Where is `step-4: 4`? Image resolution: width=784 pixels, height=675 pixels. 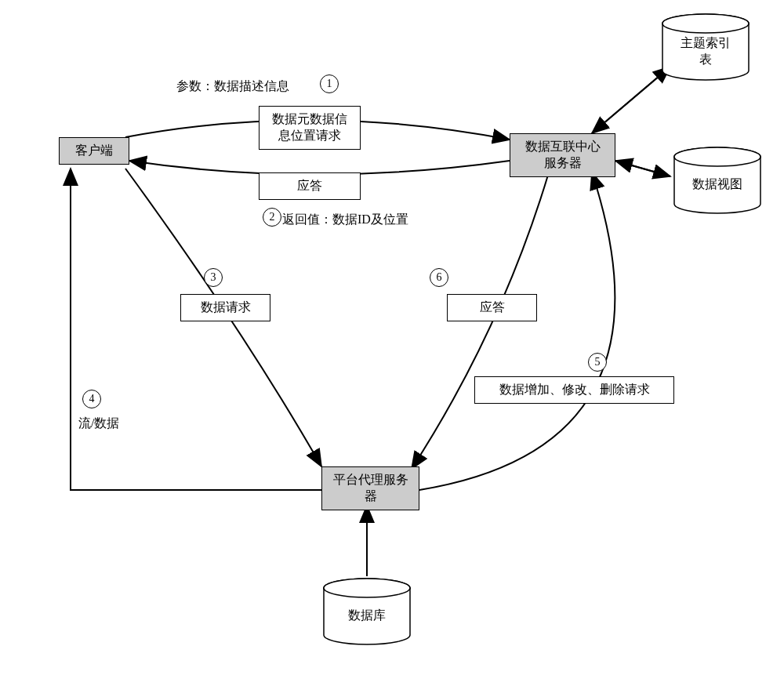 step-4: 4 is located at coordinates (92, 399).